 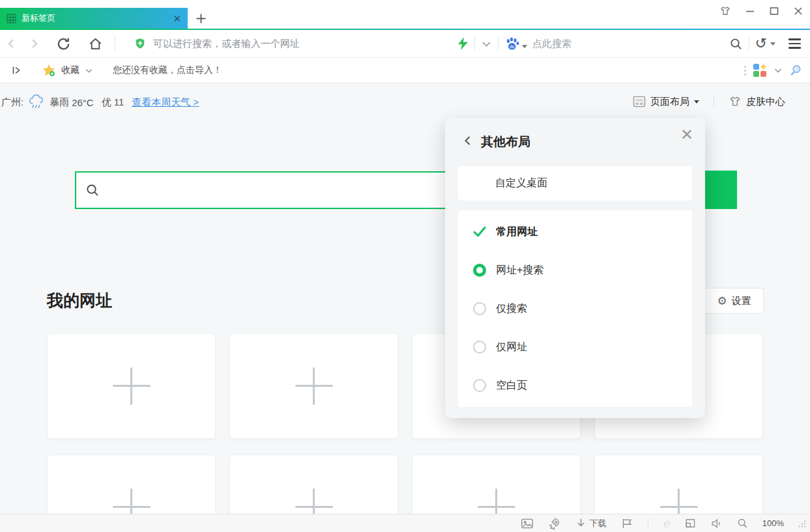 What do you see at coordinates (591, 524) in the screenshot?
I see `download-button: 下载` at bounding box center [591, 524].